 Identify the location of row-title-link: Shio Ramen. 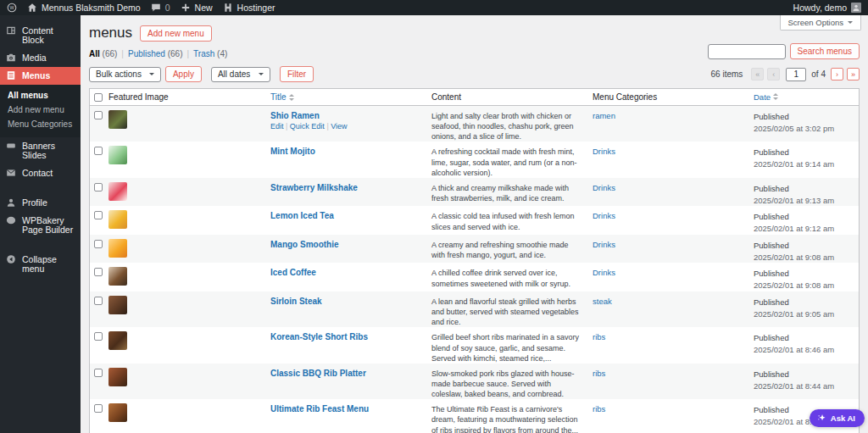
(351, 115).